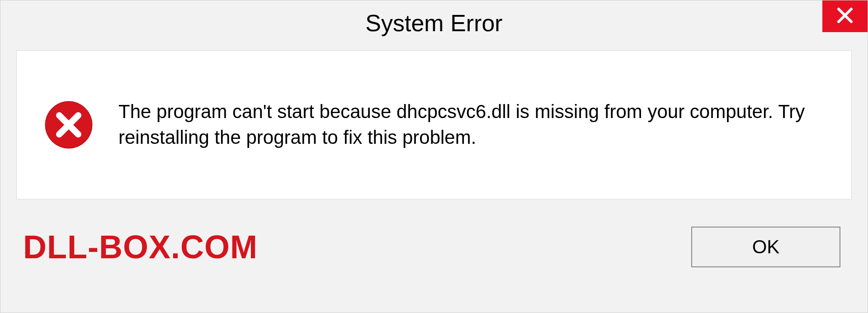  Describe the element at coordinates (471, 125) in the screenshot. I see `error-message: The program can't start because dhcpcsvc…` at that location.